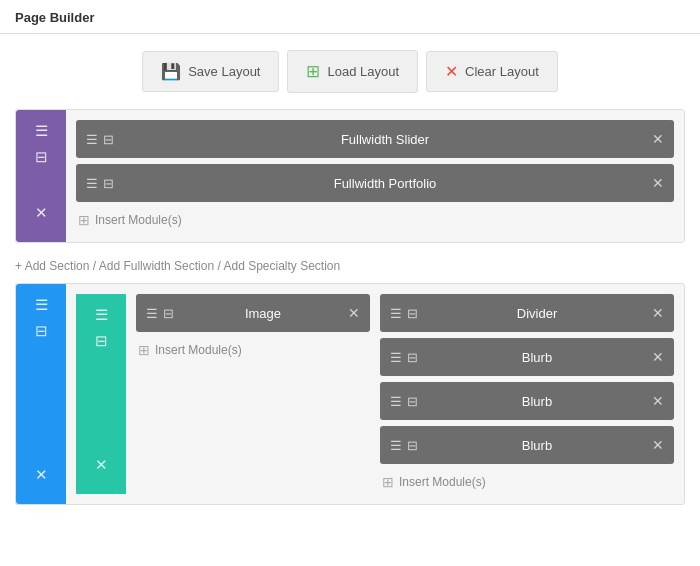 This screenshot has height=566, width=700. Describe the element at coordinates (178, 266) in the screenshot. I see `add-section-text: + Add Section / Add Fullwidth Section / …` at that location.